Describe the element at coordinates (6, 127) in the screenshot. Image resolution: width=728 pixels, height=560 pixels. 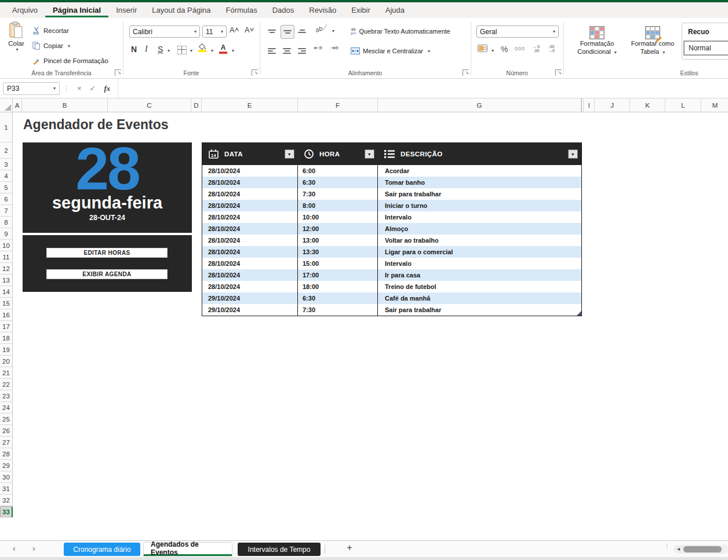
I see `row-header-1: 1` at that location.